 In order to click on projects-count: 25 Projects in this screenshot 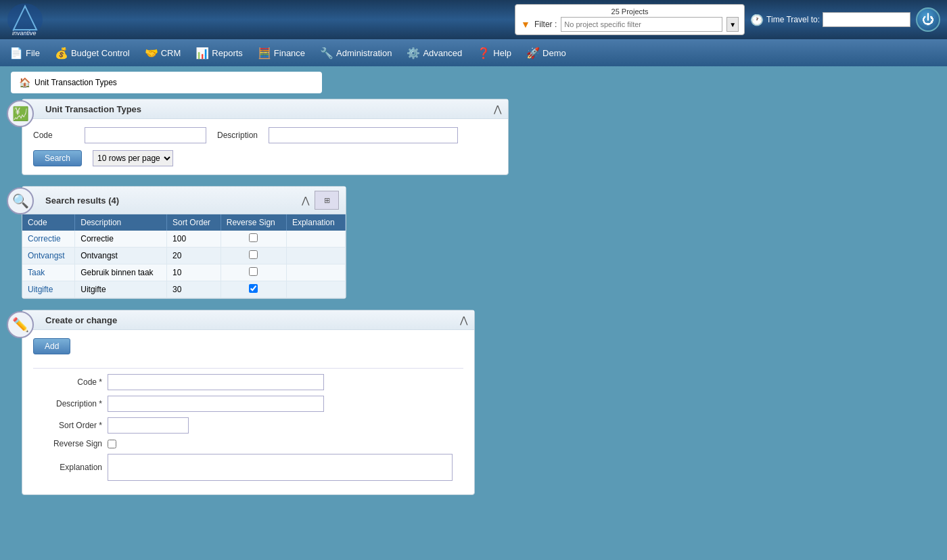, I will do `click(630, 11)`.